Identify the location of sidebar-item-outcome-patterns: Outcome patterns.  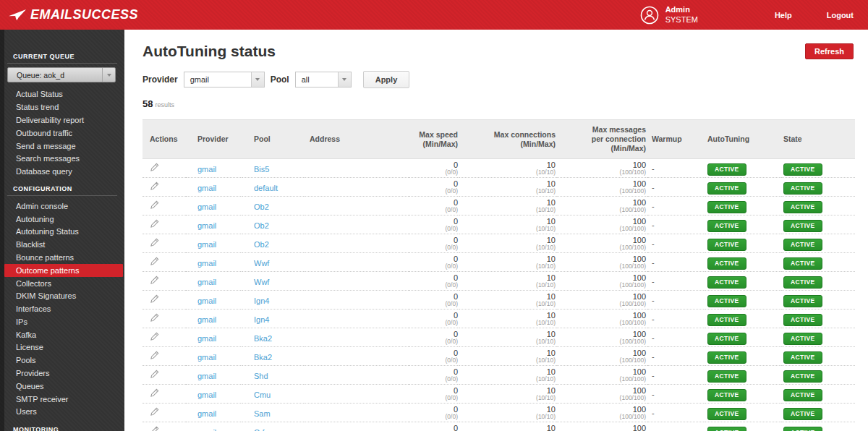
(64, 270).